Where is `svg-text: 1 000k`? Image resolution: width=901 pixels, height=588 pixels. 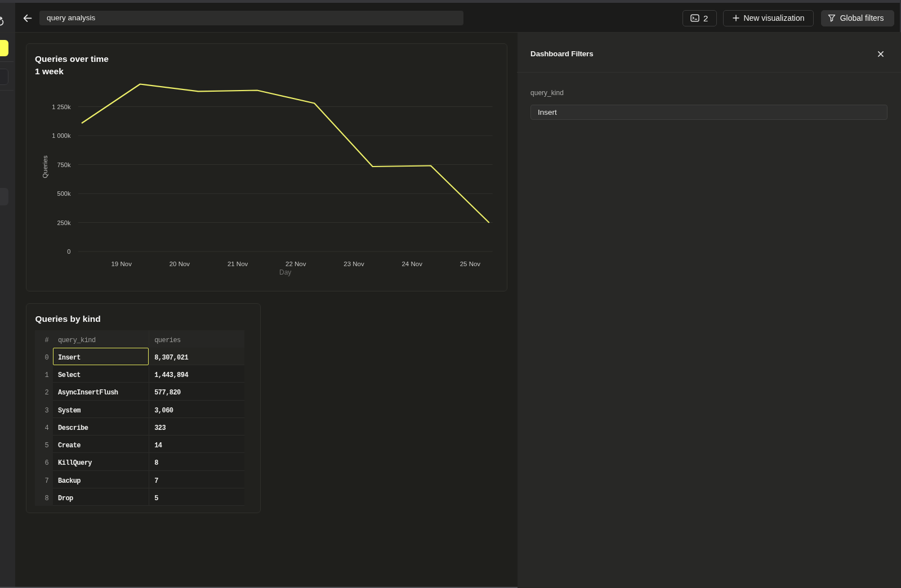
svg-text: 1 000k is located at coordinates (62, 136).